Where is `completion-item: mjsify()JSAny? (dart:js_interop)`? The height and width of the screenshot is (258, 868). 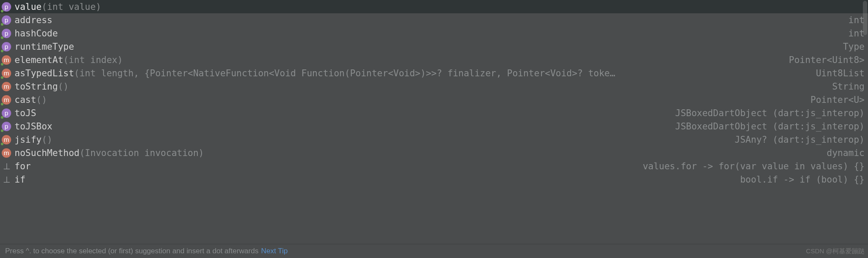
completion-item: mjsify()JSAny? (dart:js_interop) is located at coordinates (434, 140).